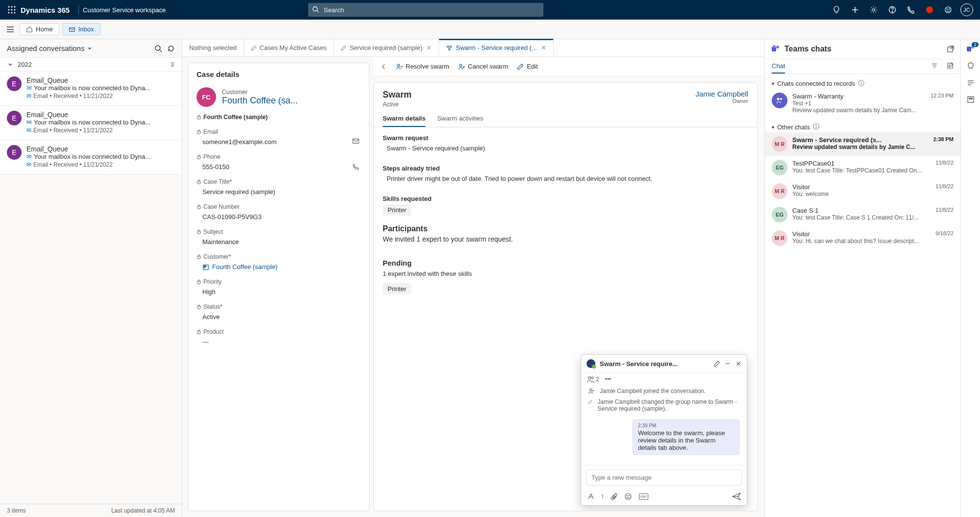 Image resolution: width=980 pixels, height=517 pixels. Describe the element at coordinates (384, 67) in the screenshot. I see `back-button` at that location.